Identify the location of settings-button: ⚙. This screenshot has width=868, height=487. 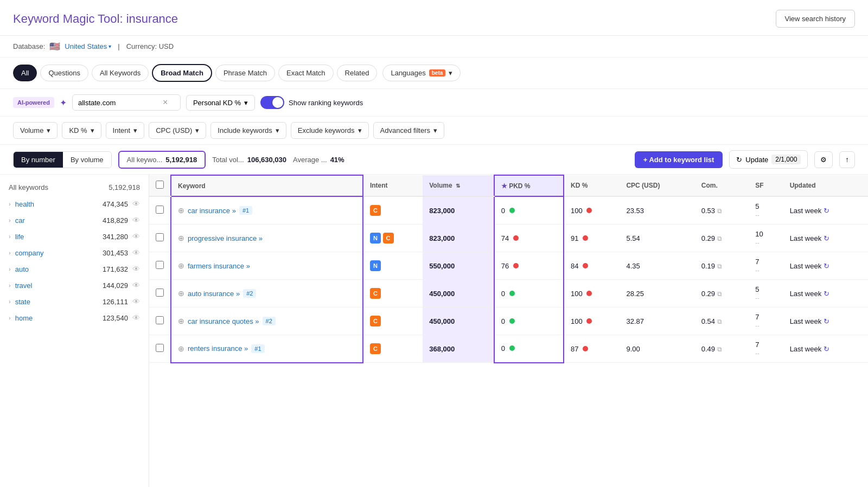
(824, 159).